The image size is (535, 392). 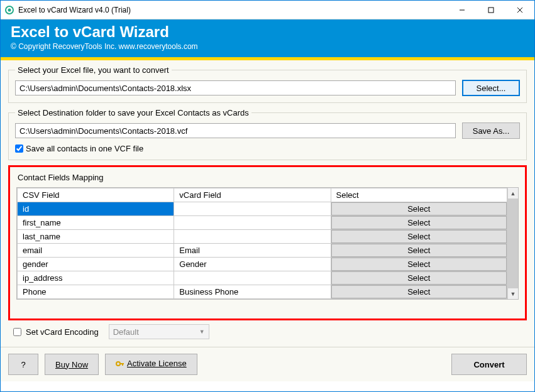 I want to click on save-one-vcf-label: Save all contacts in one VCF file, so click(x=84, y=148).